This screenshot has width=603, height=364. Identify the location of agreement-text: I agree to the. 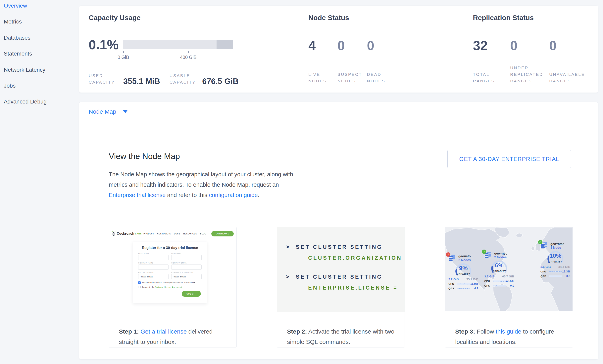
(149, 287).